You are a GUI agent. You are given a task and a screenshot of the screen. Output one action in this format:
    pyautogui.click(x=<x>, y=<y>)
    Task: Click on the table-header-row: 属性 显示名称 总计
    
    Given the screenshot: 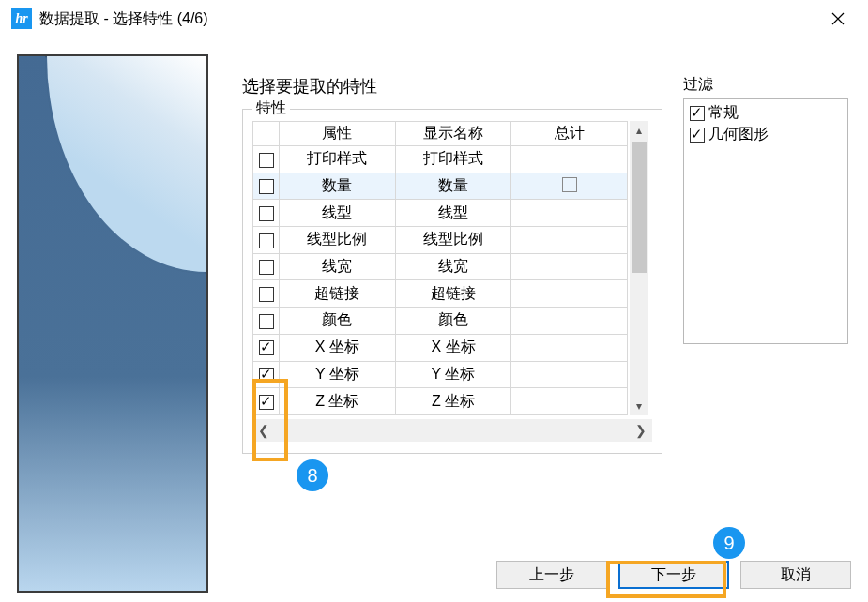 What is the action you would take?
    pyautogui.click(x=441, y=134)
    